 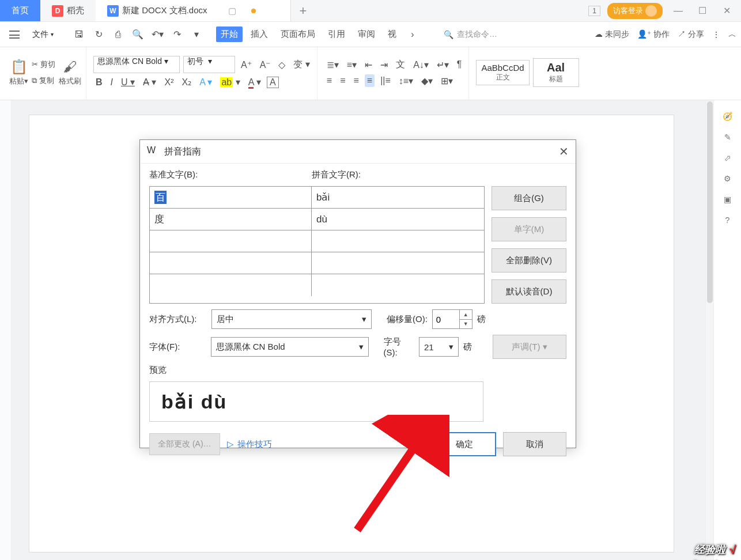 What do you see at coordinates (259, 35) in the screenshot?
I see `menu-insert: 插入` at bounding box center [259, 35].